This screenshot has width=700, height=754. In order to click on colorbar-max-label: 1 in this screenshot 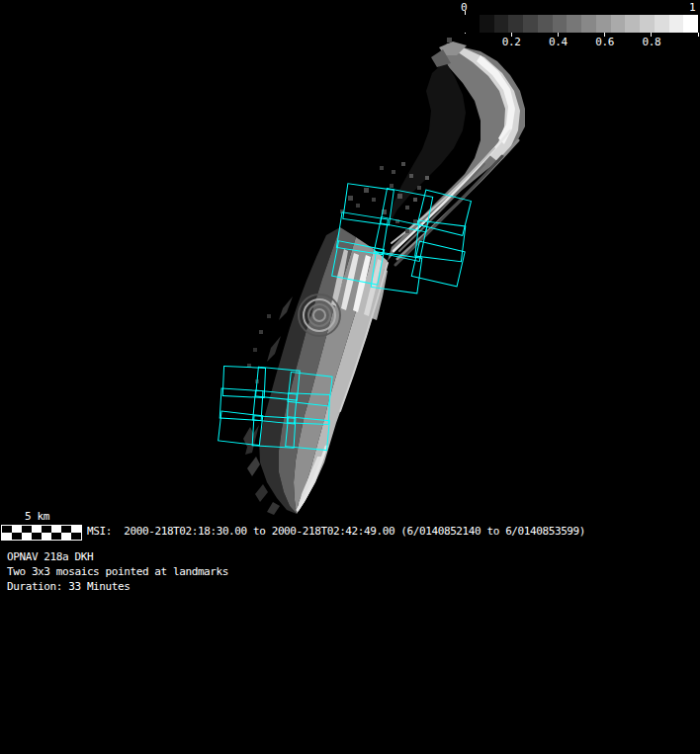, I will do `click(692, 8)`.